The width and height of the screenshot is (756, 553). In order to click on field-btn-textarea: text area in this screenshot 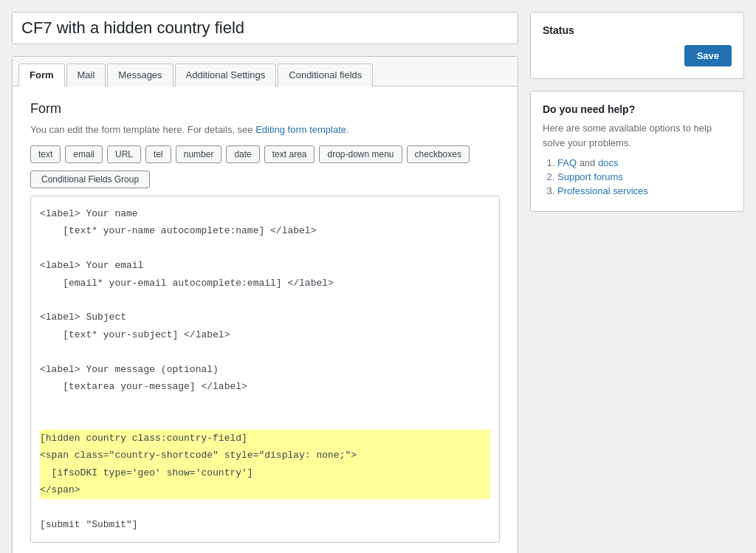, I will do `click(289, 154)`.